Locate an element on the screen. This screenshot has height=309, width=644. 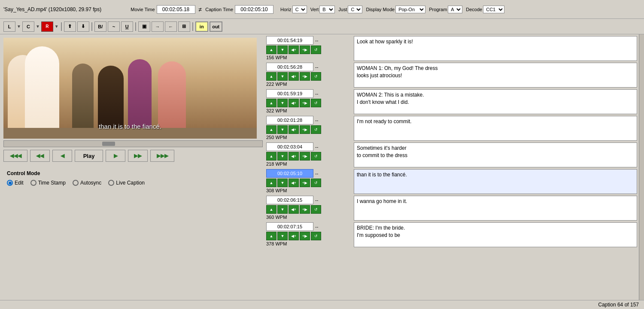
step-back-button: ◀ is located at coordinates (62, 156).